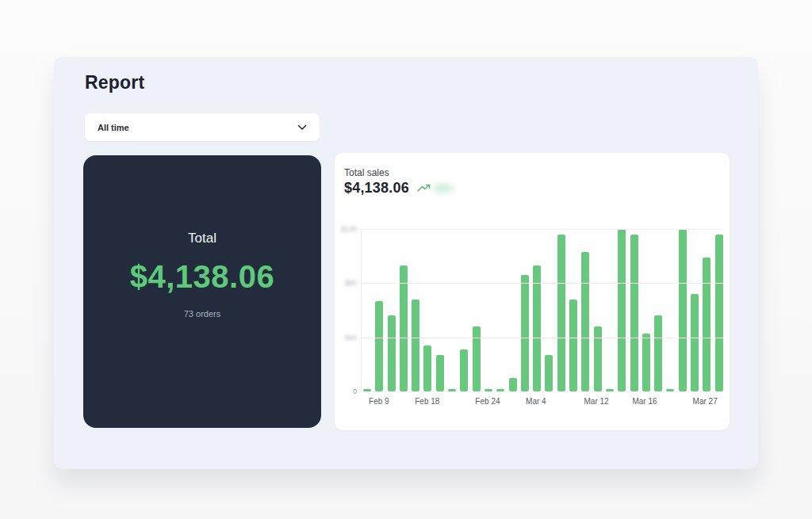 This screenshot has height=519, width=812. I want to click on time-range-value: All time, so click(113, 128).